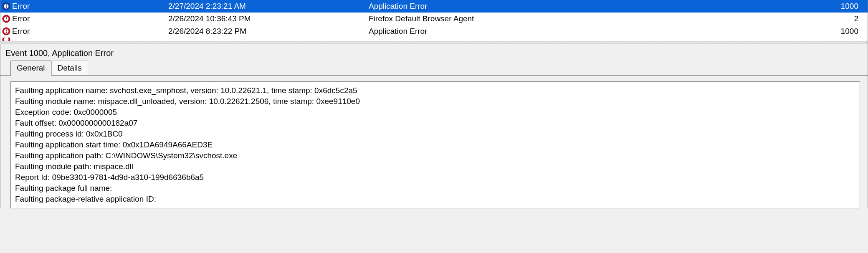 This screenshot has width=868, height=253. What do you see at coordinates (268, 31) in the screenshot?
I see `event-date: 2/26/2024 8:23:22 PM` at bounding box center [268, 31].